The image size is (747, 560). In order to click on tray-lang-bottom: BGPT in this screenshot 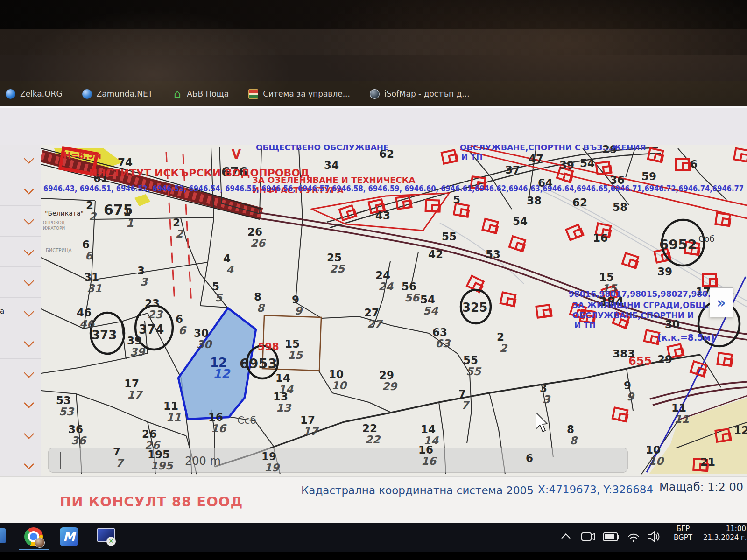, I will do `click(683, 538)`.